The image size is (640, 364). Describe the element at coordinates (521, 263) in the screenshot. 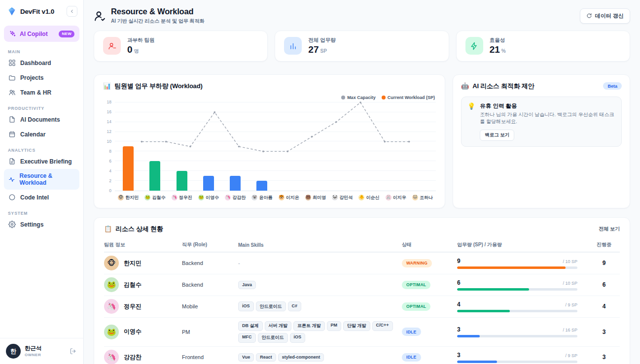

I see `workload-cell: 9/ 10 SP` at that location.